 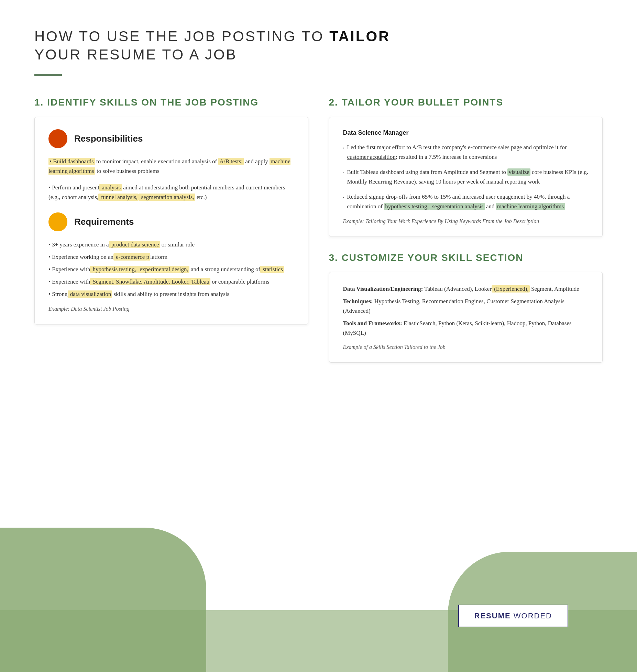 I want to click on skills-line-2: Techniques: Hypothesis Testing, Recommen…, so click(x=466, y=306).